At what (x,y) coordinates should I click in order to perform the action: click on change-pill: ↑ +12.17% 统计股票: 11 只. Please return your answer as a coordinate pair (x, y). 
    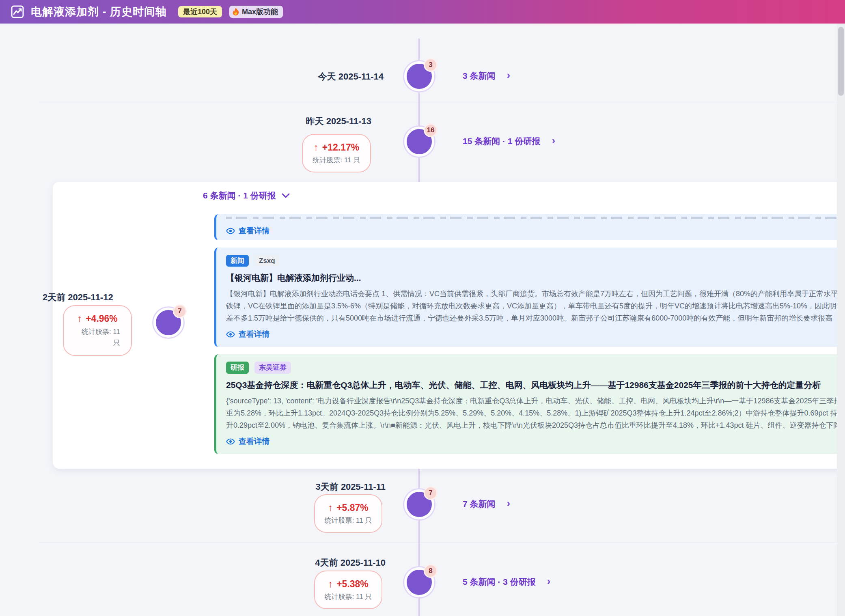
    Looking at the image, I should click on (336, 153).